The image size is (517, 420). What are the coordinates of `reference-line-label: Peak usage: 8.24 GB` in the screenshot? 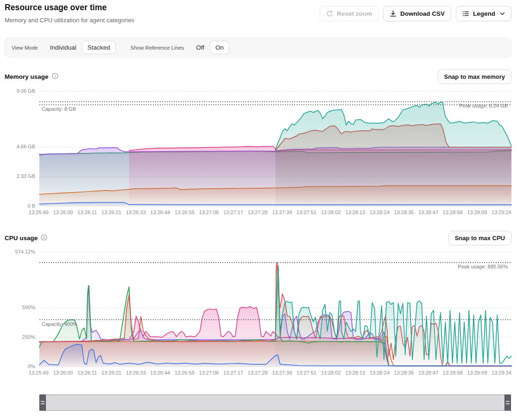 It's located at (484, 106).